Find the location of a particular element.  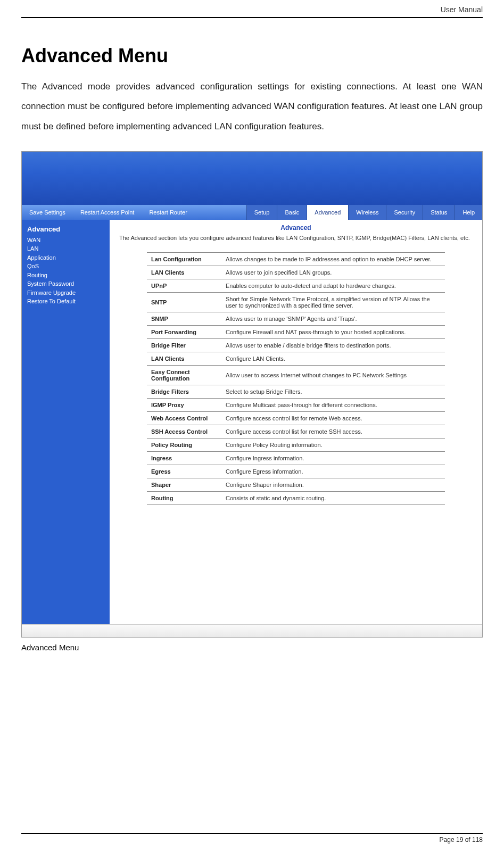

table-row: SSH Access ControlConfigure access contr… is located at coordinates (296, 431).